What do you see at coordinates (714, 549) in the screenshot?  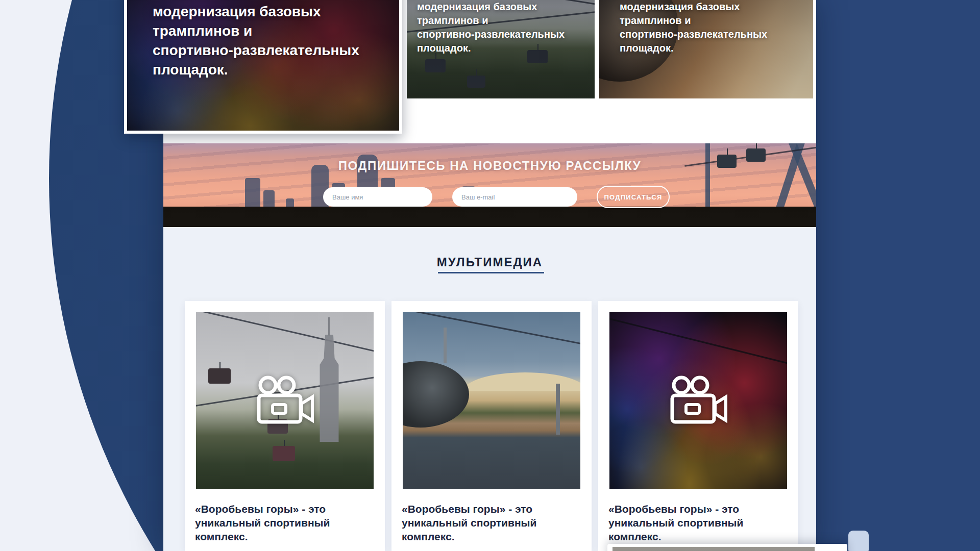 I see `gray-photo` at bounding box center [714, 549].